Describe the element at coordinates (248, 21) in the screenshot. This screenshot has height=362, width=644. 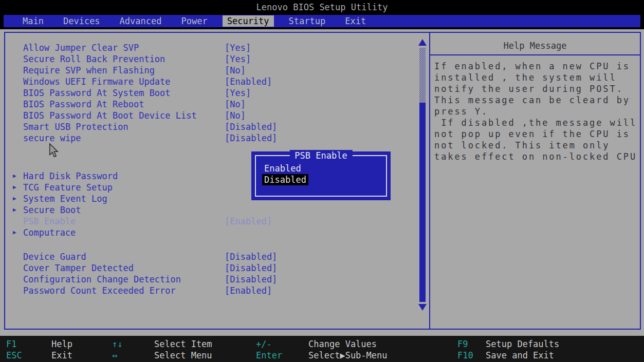
I see `tab-security: Security` at that location.